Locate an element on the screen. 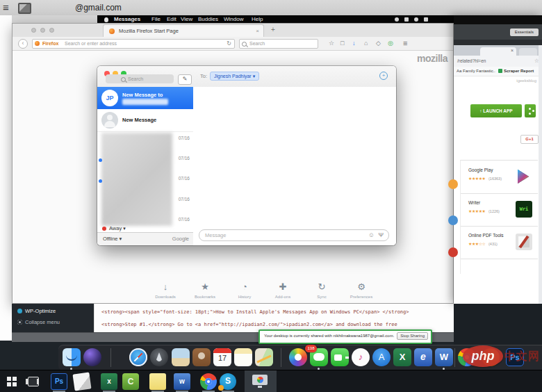  share-button is located at coordinates (530, 111).